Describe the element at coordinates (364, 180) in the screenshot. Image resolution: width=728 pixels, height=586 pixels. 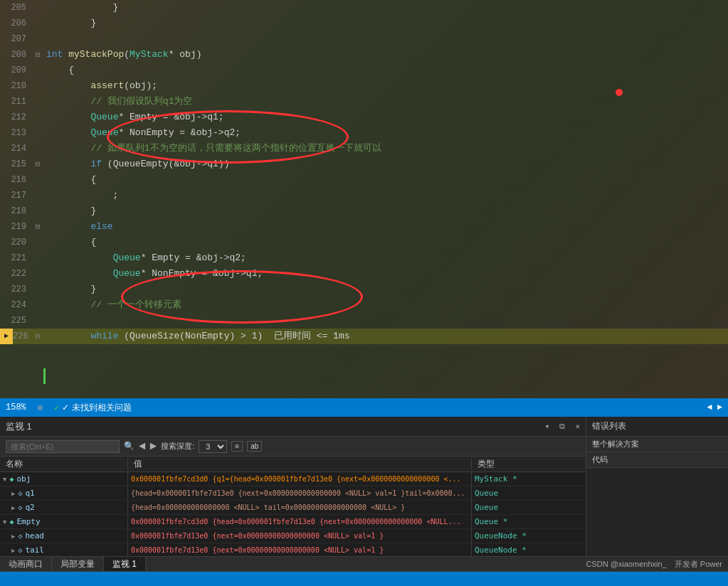
I see `code-line-216: 216 {` at that location.